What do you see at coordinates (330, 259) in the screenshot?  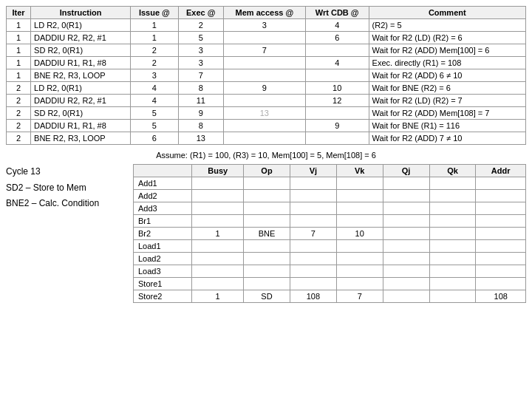 I see `rs-row: Load2` at bounding box center [330, 259].